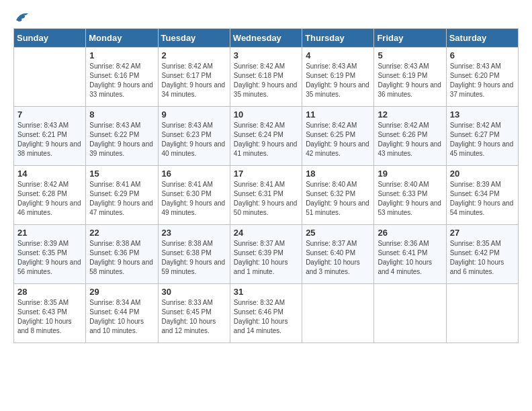 Image resolution: width=532 pixels, height=411 pixels. Describe the element at coordinates (194, 317) in the screenshot. I see `day-info: Sunrise: 8:33 AMSunset: 6:45 PMDaylight:…` at that location.